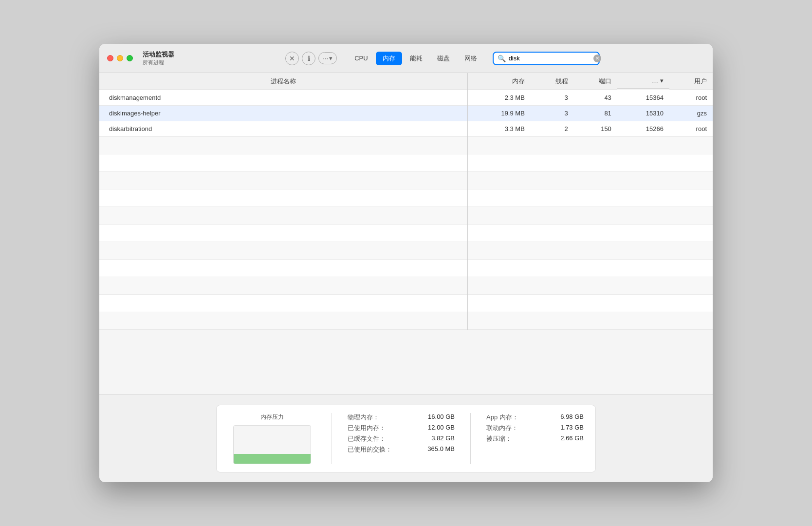 This screenshot has height=526, width=812. What do you see at coordinates (644, 81) in the screenshot?
I see `col-header-pid: … ▾` at bounding box center [644, 81].